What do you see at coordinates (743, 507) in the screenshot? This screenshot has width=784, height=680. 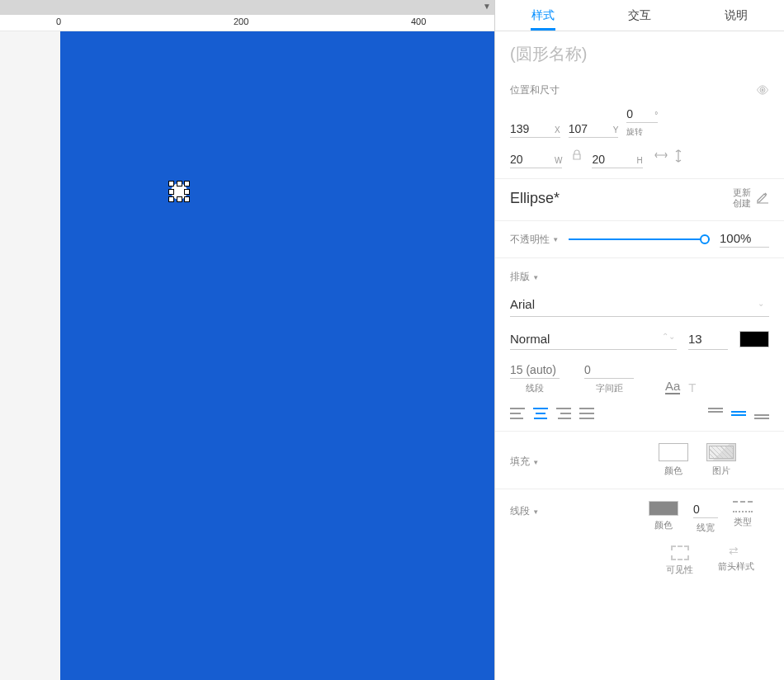 I see `line-type-button` at bounding box center [743, 507].